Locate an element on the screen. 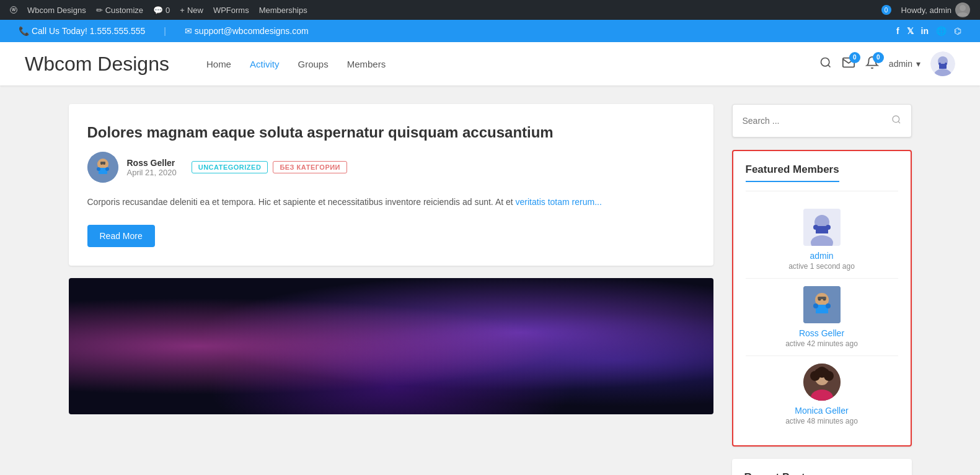 Image resolution: width=980 pixels, height=475 pixels. admin-bar: W Wbcom Designs ✏ Customize 💬 0 + New WP… is located at coordinates (490, 10).